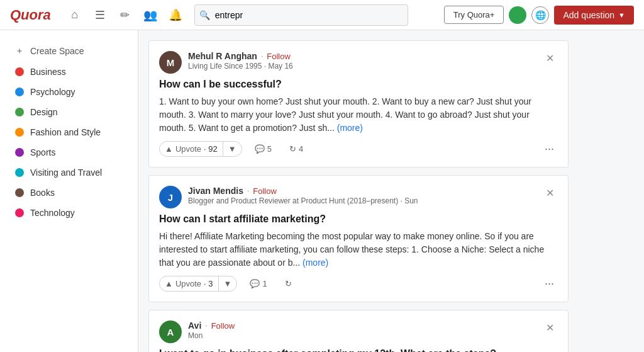 The image size is (644, 352). What do you see at coordinates (30, 15) in the screenshot?
I see `quora-logo: Quora` at bounding box center [30, 15].